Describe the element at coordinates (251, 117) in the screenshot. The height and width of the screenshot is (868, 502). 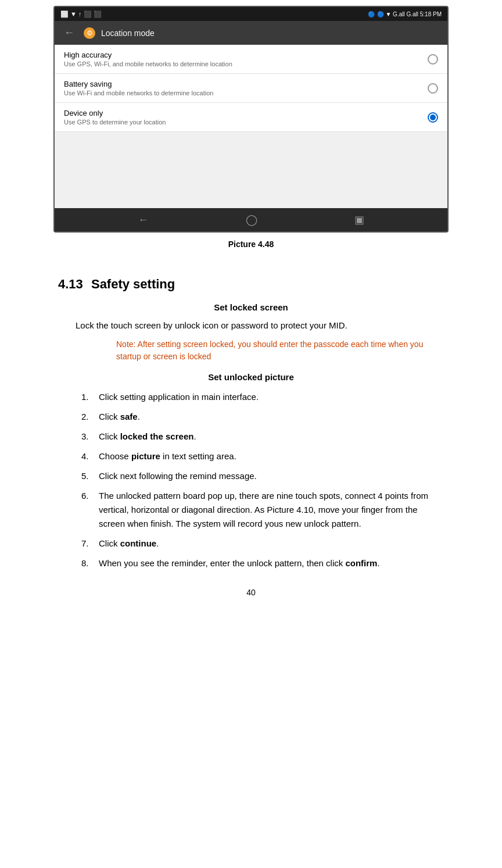
I see `location-option-device-only: Device only Use GPS to determine your lo…` at that location.